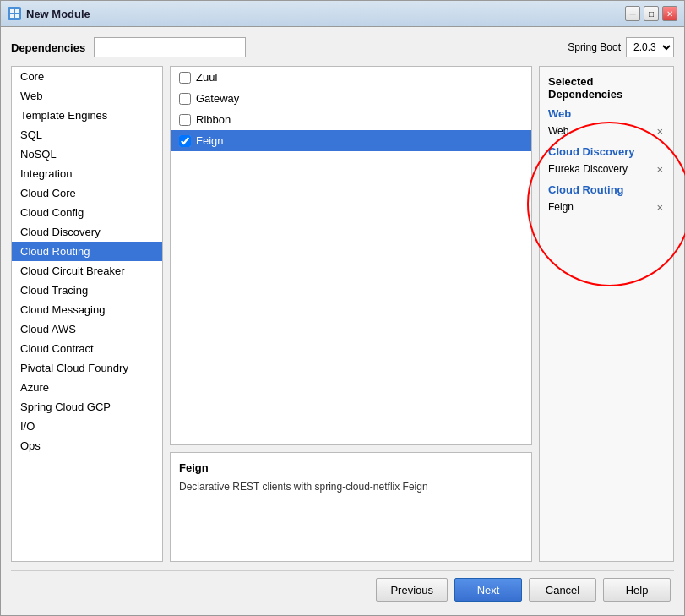  What do you see at coordinates (563, 590) in the screenshot?
I see `cancel-button: Cancel` at bounding box center [563, 590].